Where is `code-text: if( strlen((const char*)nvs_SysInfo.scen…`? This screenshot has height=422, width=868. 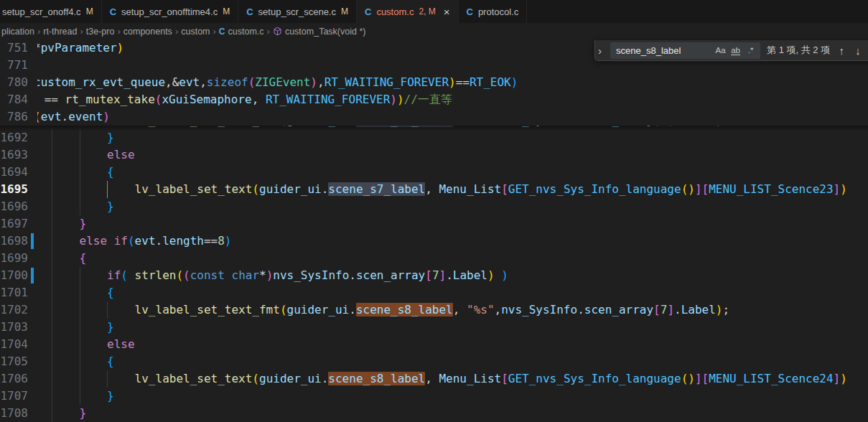
code-text: if( strlen((const char*)nvs_SysInfo.scen… is located at coordinates (280, 276).